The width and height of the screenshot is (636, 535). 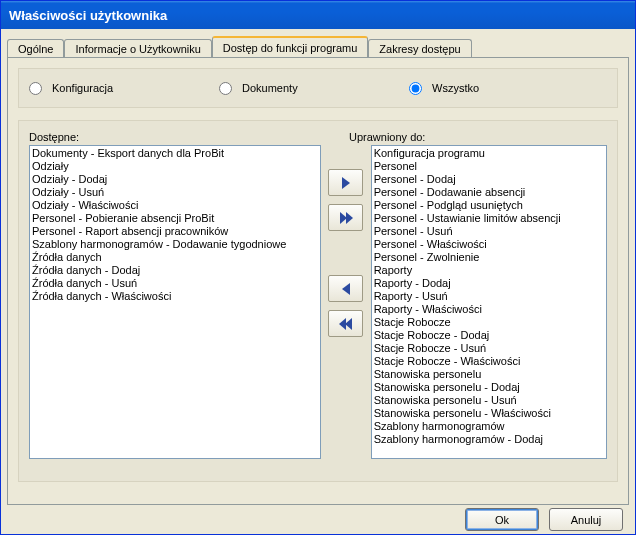 What do you see at coordinates (346, 183) in the screenshot?
I see `arrow-right-icon` at bounding box center [346, 183].